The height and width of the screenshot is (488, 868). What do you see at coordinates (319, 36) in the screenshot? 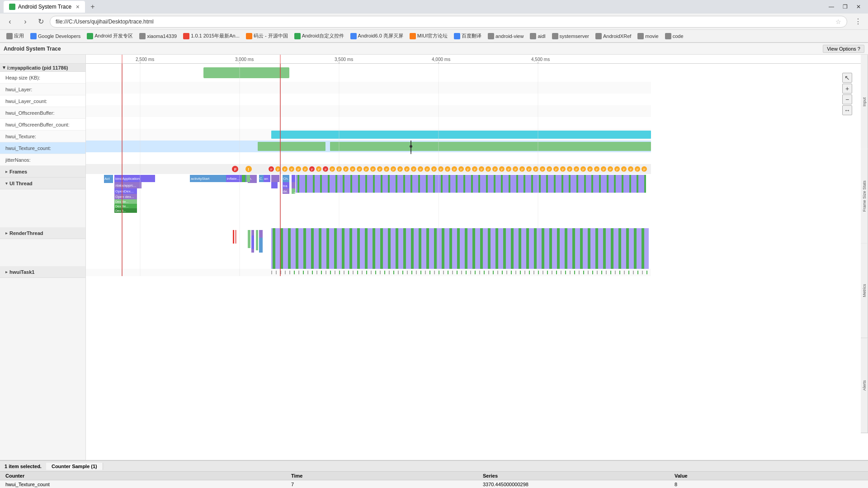
I see `bookmark-android-custom: Android自定义控件` at bounding box center [319, 36].